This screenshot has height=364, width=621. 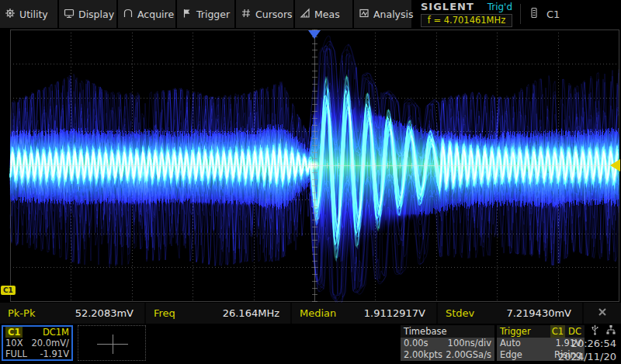 I want to click on cursors-icon, so click(x=246, y=14).